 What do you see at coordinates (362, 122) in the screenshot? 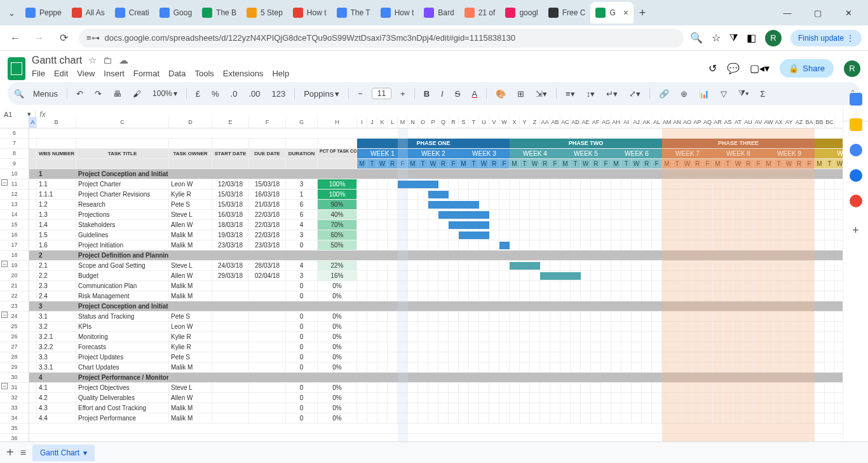
I see `column-header: I` at bounding box center [362, 122].